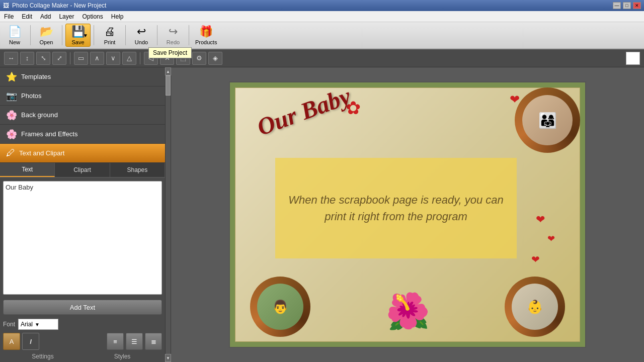  Describe the element at coordinates (535, 259) in the screenshot. I see `deco-heart-6: ❤` at that location.